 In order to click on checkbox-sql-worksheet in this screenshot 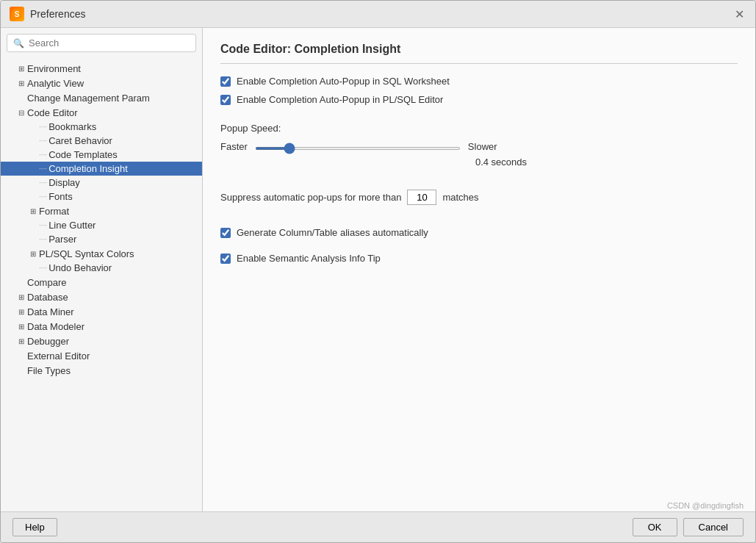, I will do `click(226, 82)`.